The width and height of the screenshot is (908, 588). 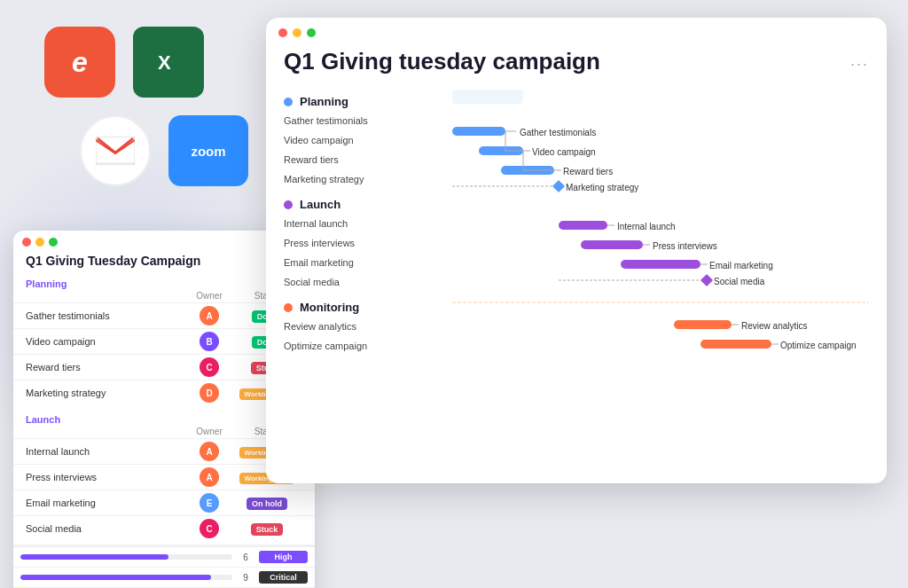 What do you see at coordinates (364, 306) in the screenshot?
I see `gantt-section-monitoring: Monitoring` at bounding box center [364, 306].